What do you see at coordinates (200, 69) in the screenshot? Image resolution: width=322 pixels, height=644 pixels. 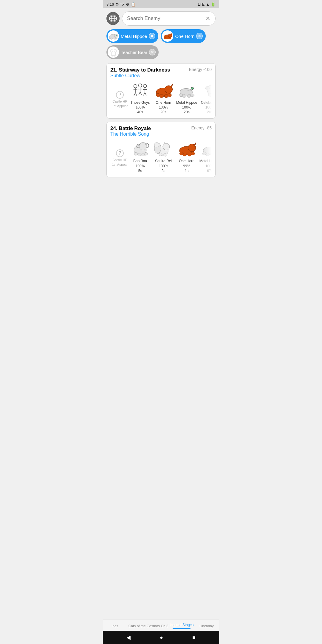 I see `energy-label-21: Energy -100` at bounding box center [200, 69].